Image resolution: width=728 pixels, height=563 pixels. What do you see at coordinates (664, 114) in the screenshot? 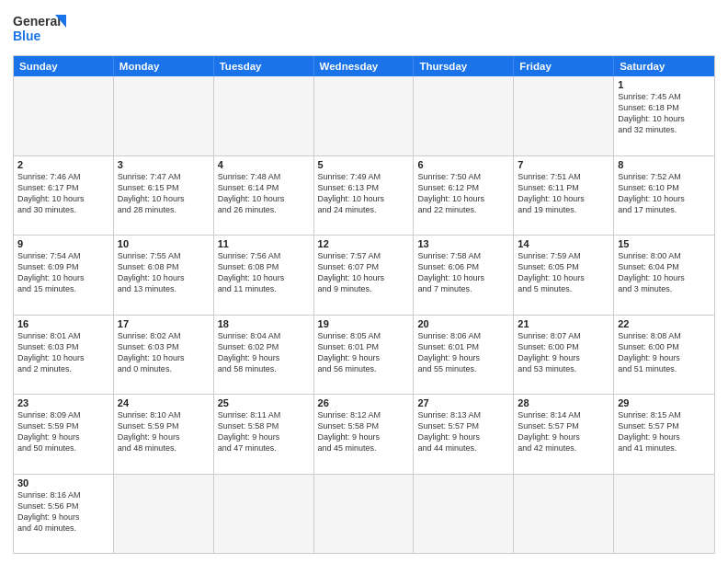
I see `day-info: Sunrise: 7:45 AM Sunset: 6:18 PM Dayligh…` at bounding box center [664, 114].